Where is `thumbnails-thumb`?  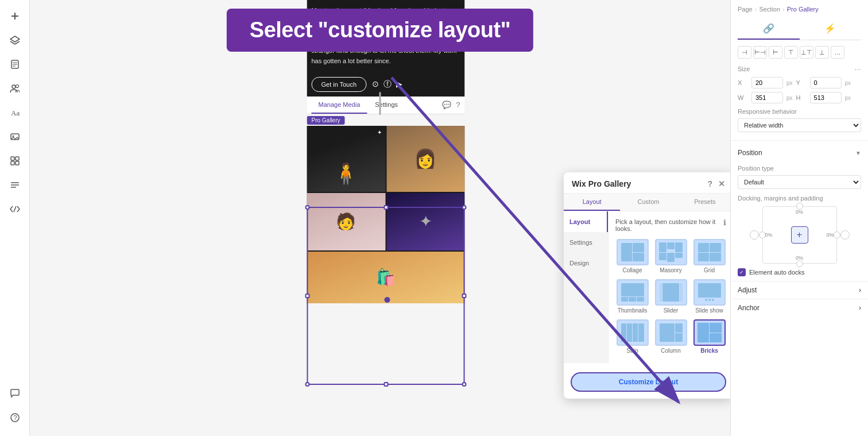 thumbnails-thumb is located at coordinates (633, 292).